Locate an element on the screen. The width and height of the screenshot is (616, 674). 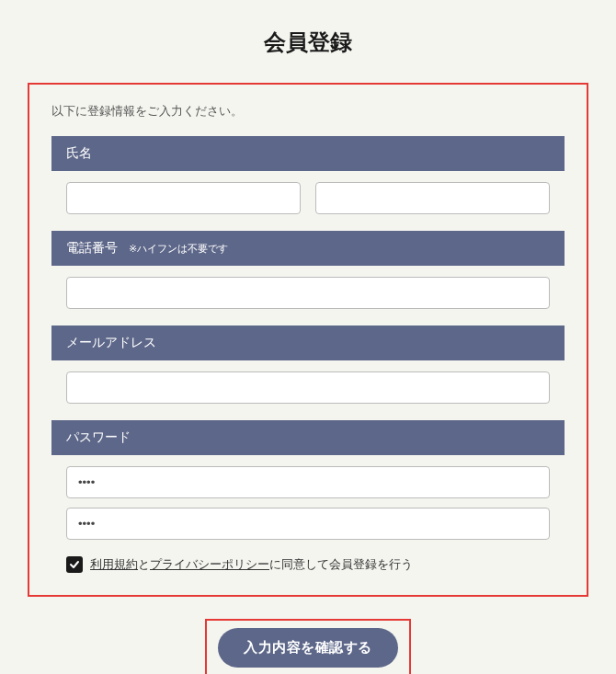
password-section-header: パスワード is located at coordinates (308, 438).